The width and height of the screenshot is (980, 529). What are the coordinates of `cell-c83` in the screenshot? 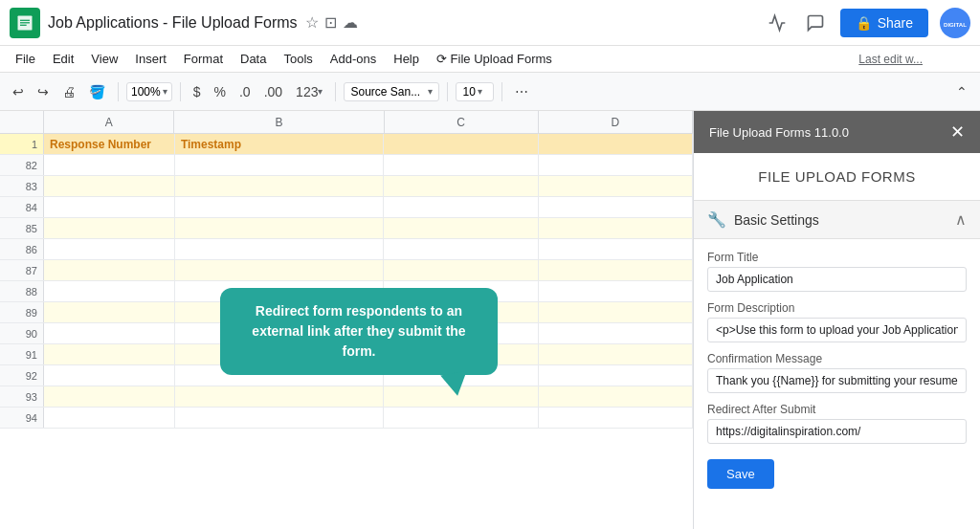 It's located at (461, 186).